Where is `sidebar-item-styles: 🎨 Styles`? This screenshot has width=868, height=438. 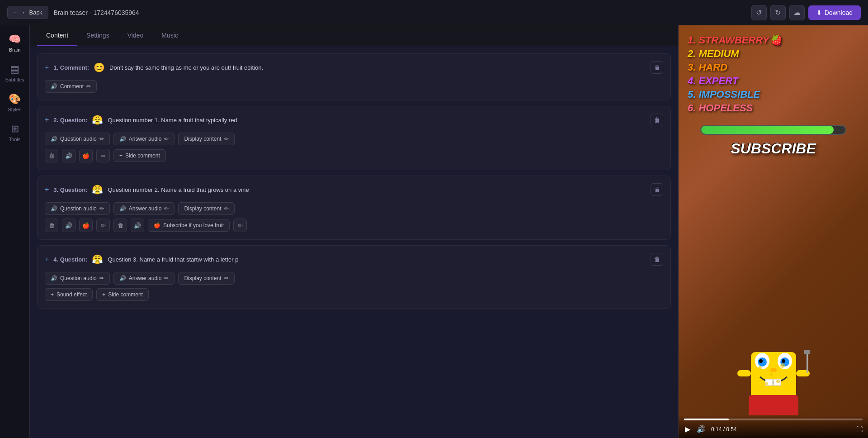
sidebar-item-styles: 🎨 Styles is located at coordinates (15, 103).